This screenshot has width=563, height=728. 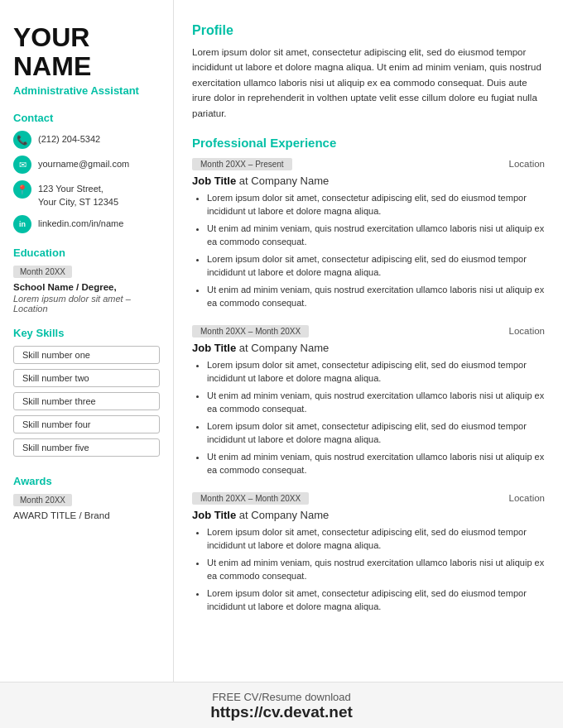 I want to click on education-label: Education, so click(x=86, y=253).